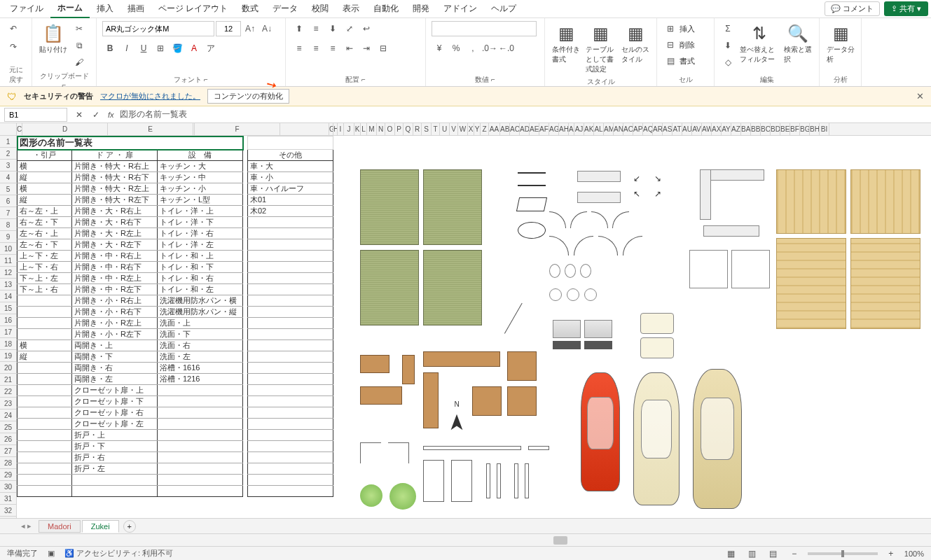  What do you see at coordinates (115, 391) in the screenshot?
I see `table-cell: クローゼット扉・上` at bounding box center [115, 391].